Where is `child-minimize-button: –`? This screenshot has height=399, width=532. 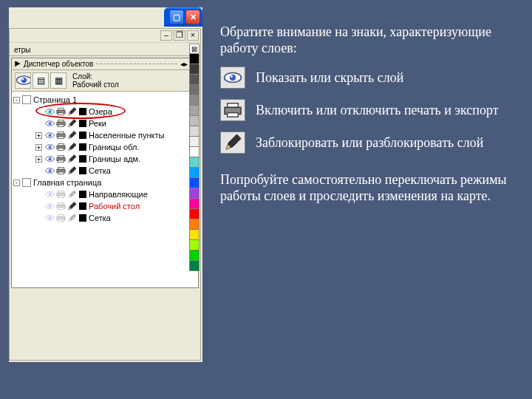 child-minimize-button: – is located at coordinates (166, 35).